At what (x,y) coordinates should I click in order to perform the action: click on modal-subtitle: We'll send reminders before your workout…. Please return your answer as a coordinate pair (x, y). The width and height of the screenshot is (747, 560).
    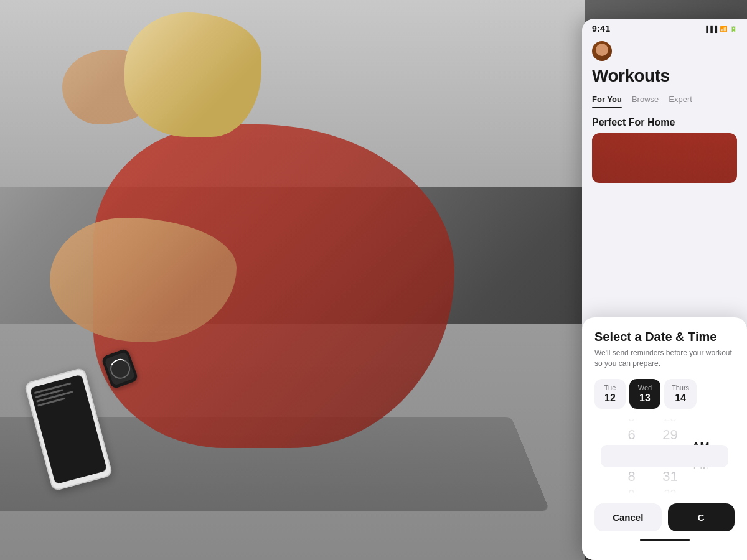
    Looking at the image, I should click on (665, 358).